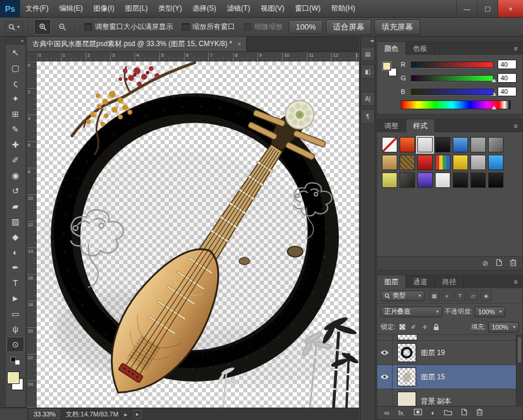 Image resolution: width=523 pixels, height=420 pixels. What do you see at coordinates (43, 27) in the screenshot?
I see `zoom-in-button` at bounding box center [43, 27].